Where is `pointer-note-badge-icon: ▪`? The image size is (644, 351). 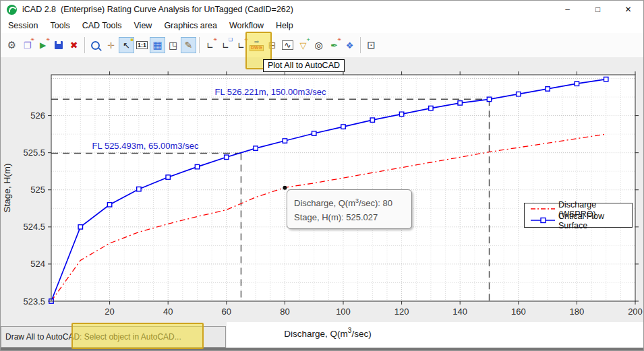
pointer-note-badge-icon: ▪ is located at coordinates (132, 40).